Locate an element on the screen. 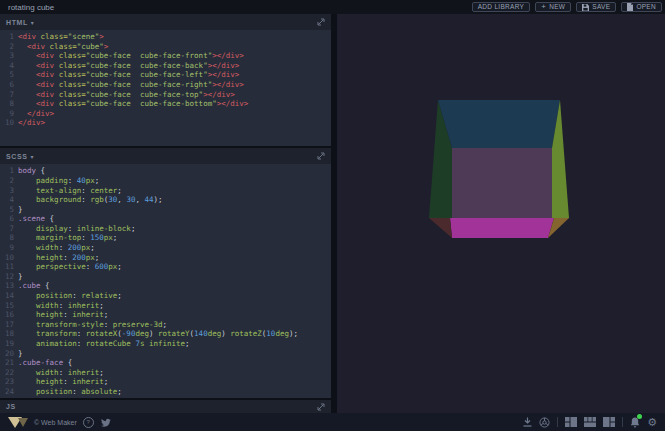 Image resolution: width=665 pixels, height=431 pixels. code-text: <div class="cube-face cube-face-back"></… is located at coordinates (128, 66).